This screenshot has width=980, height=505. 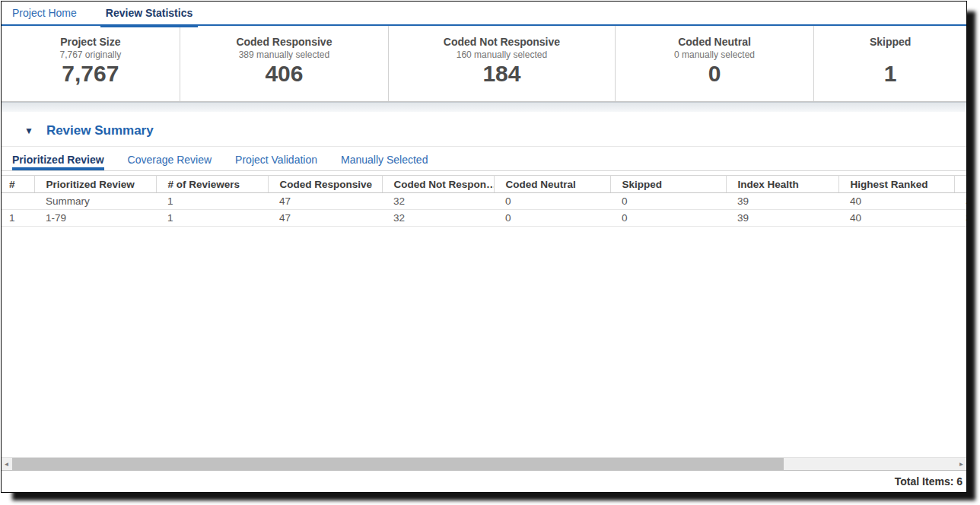 What do you see at coordinates (484, 202) in the screenshot?
I see `table-row-summary: Summary 1 47 32 0 0 39 40 32` at bounding box center [484, 202].